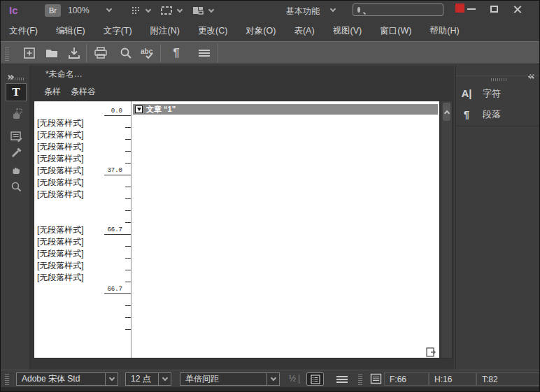  Describe the element at coordinates (148, 10) in the screenshot. I see `view-options-chevron-icon` at that location.